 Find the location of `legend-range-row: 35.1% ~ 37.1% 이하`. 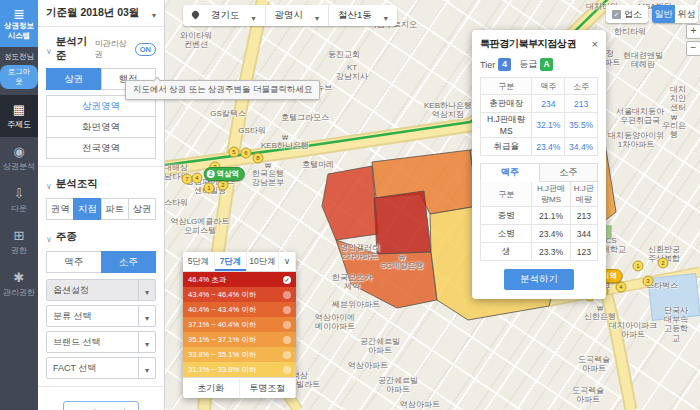

legend-range-row: 35.1% ~ 37.1% 이하 is located at coordinates (240, 340).